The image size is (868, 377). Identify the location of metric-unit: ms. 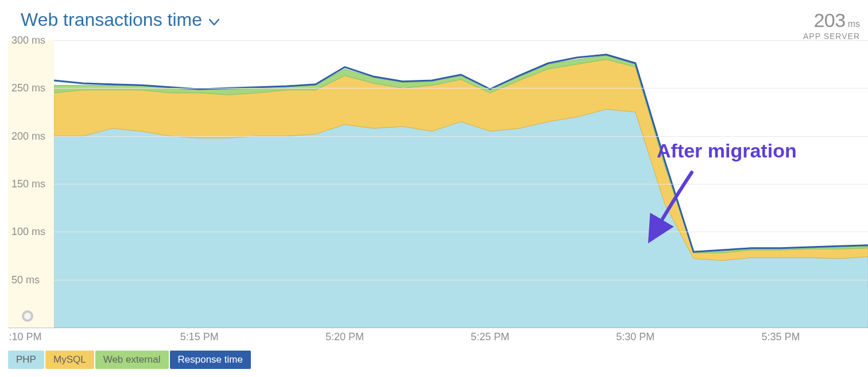
(854, 24).